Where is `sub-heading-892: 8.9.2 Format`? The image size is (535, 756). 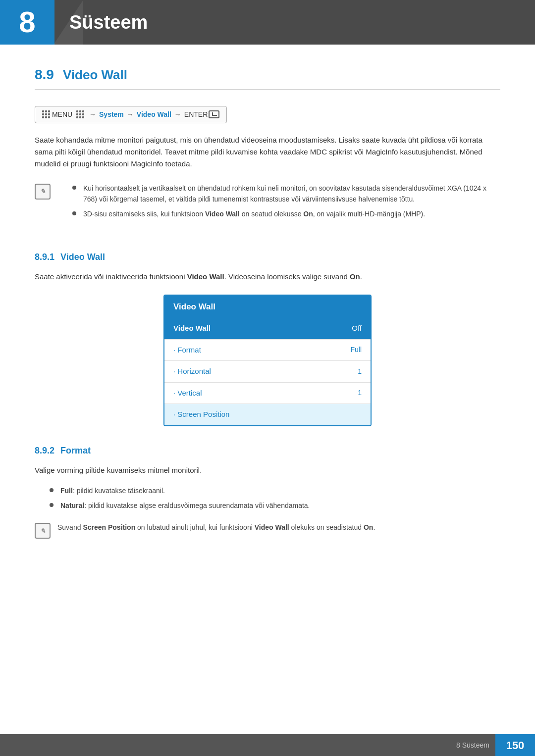 sub-heading-892: 8.9.2 Format is located at coordinates (268, 451).